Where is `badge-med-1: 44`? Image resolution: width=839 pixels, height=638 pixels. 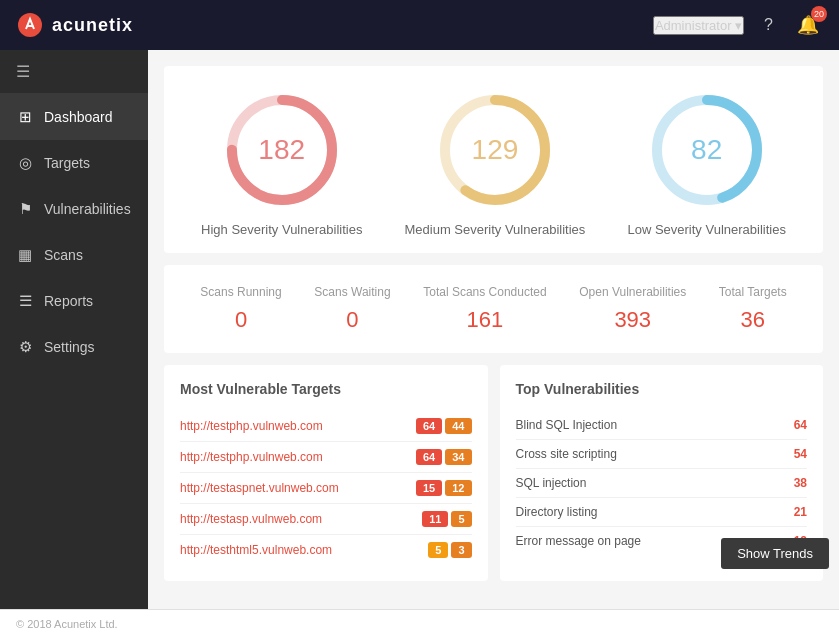 badge-med-1: 44 is located at coordinates (458, 426).